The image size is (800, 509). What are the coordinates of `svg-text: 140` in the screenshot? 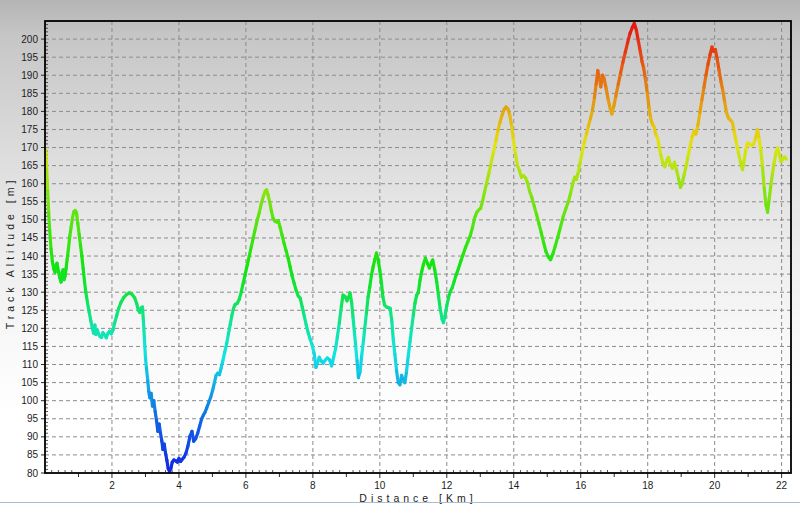 It's located at (30, 256).